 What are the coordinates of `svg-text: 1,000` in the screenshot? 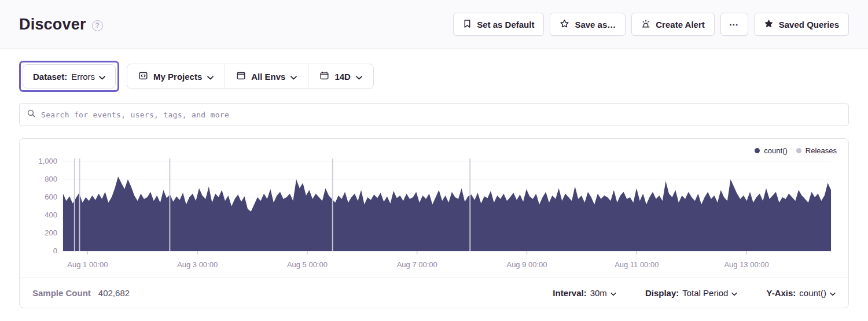 It's located at (47, 161).